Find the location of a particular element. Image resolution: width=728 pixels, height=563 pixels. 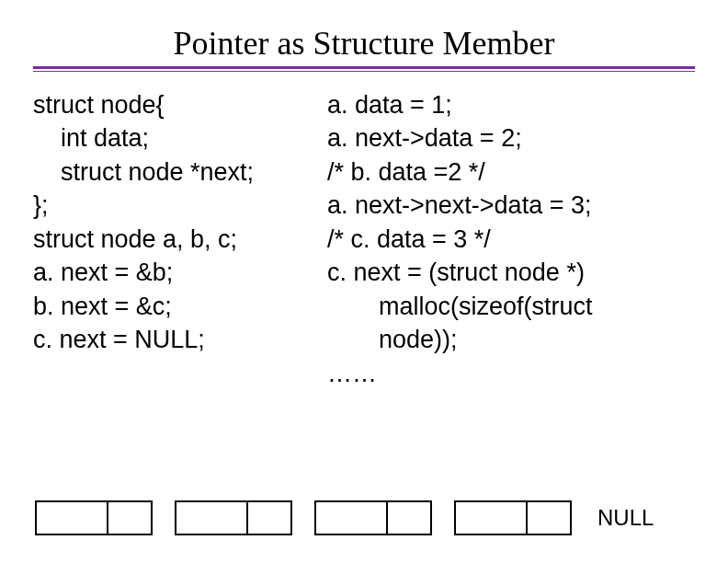

node-c is located at coordinates (373, 518).